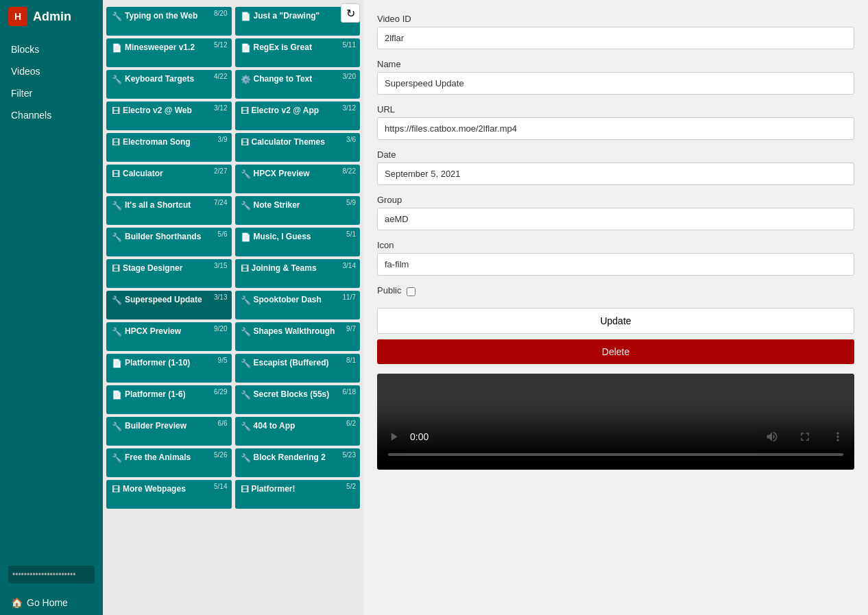  I want to click on video-item: 🔧Builder Shorthands5/6, so click(169, 242).